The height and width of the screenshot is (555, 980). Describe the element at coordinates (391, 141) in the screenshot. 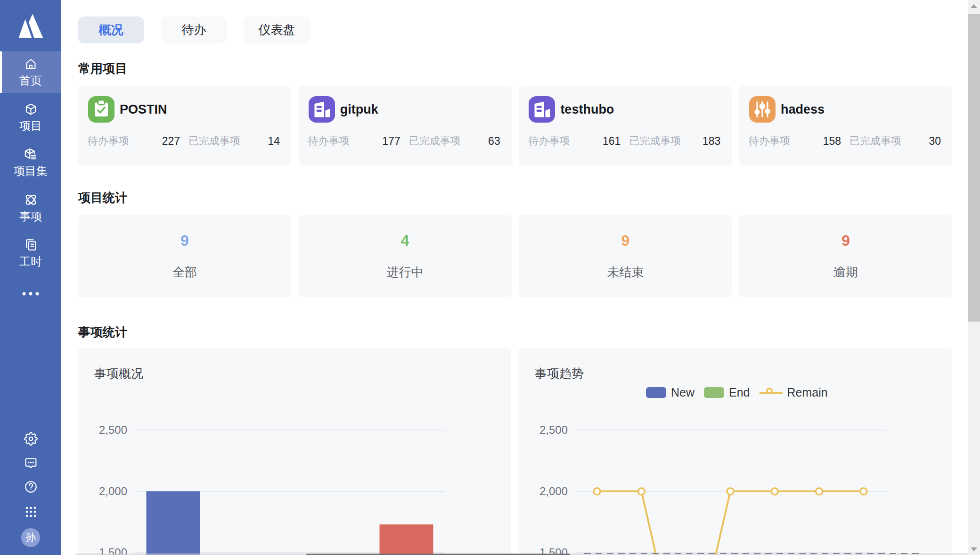

I see `todo-value: 177` at that location.